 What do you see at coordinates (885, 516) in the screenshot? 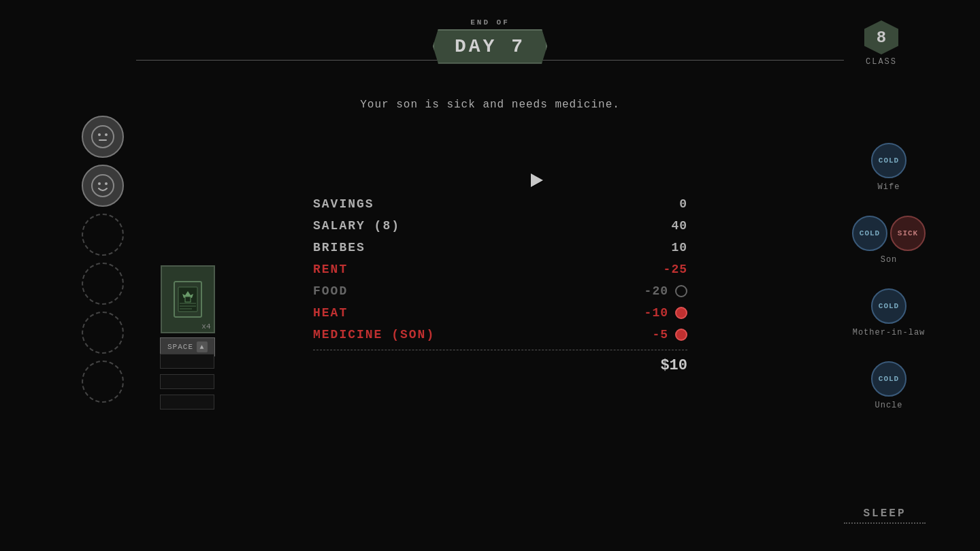
I see `sleep-button: SLEEP` at bounding box center [885, 516].